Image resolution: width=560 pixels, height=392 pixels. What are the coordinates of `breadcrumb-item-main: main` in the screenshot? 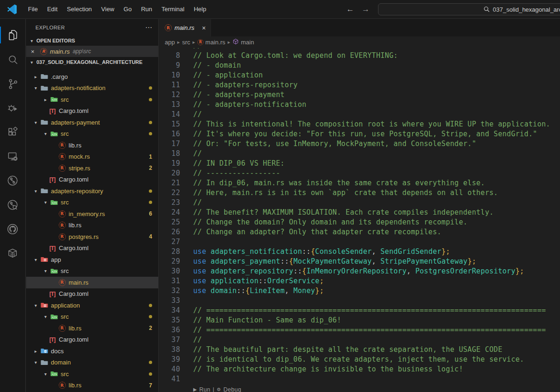 It's located at (243, 42).